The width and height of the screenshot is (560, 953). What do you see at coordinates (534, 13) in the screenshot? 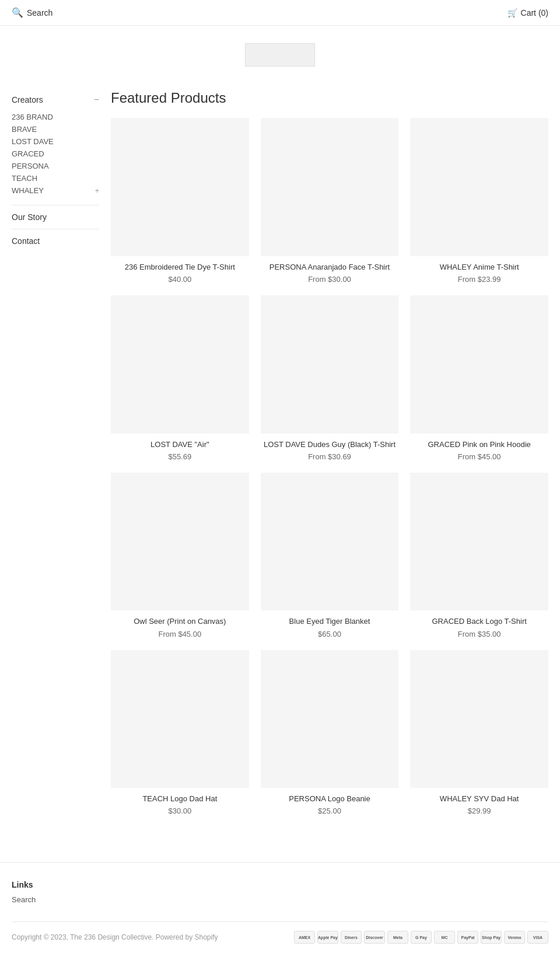
I see `cart-label: Cart (0)` at bounding box center [534, 13].